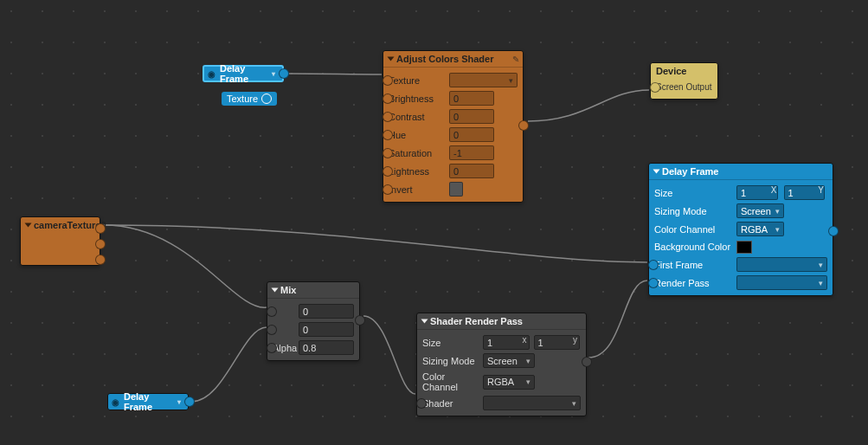 The width and height of the screenshot is (868, 445). Describe the element at coordinates (388, 171) in the screenshot. I see `input-port-lightness` at that location.